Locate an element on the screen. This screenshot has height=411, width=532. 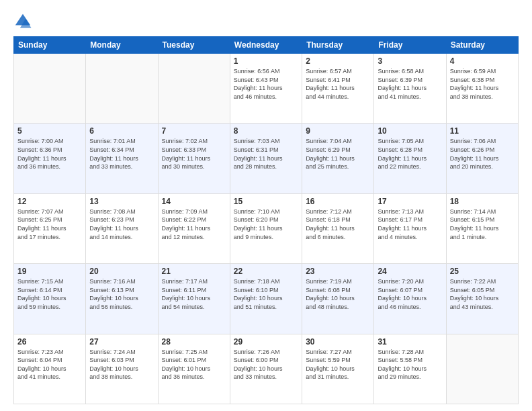
calendar-cell: 28Sunrise: 7:25 AMSunset: 6:01 PMDayligh… is located at coordinates (193, 369).